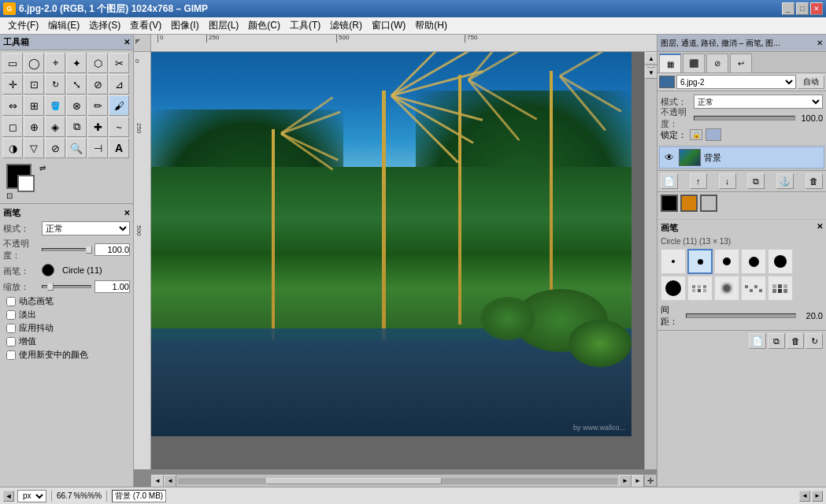 The height and width of the screenshot is (504, 826). Describe the element at coordinates (817, 9) in the screenshot. I see `close-button: ✕` at that location.